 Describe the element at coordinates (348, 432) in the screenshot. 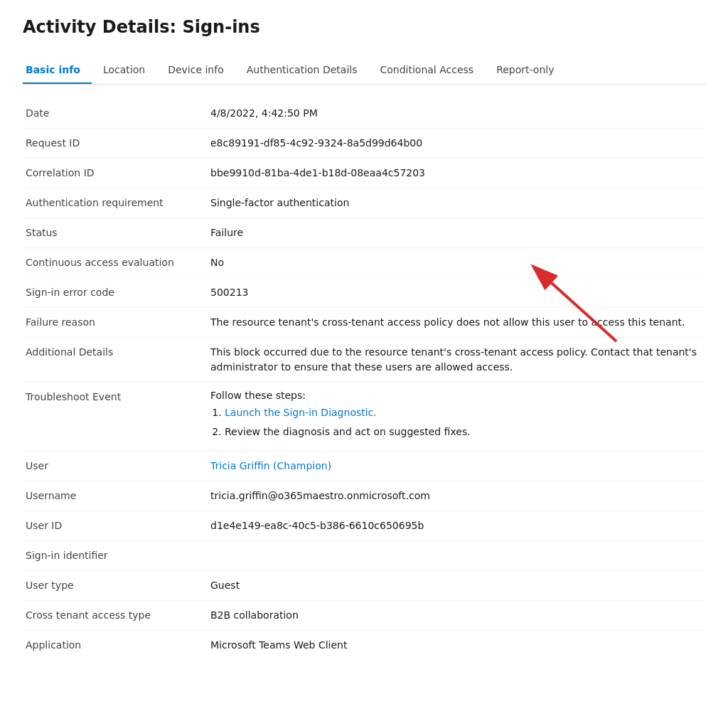

I see `troubleshoot-step: Review the diagnosis and act on suggeste…` at that location.